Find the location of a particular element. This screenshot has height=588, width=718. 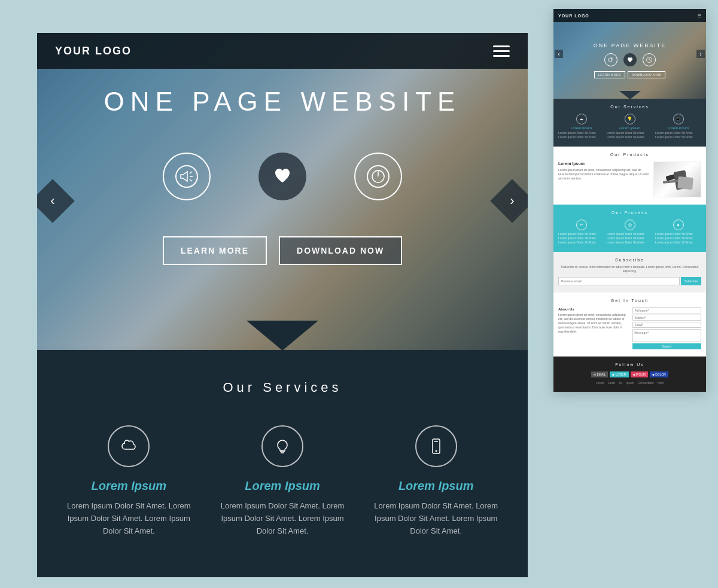

sm-process-2-text: Lorem Ipsum Dolor Sit Amet Lorem Ipsum D… is located at coordinates (629, 238).